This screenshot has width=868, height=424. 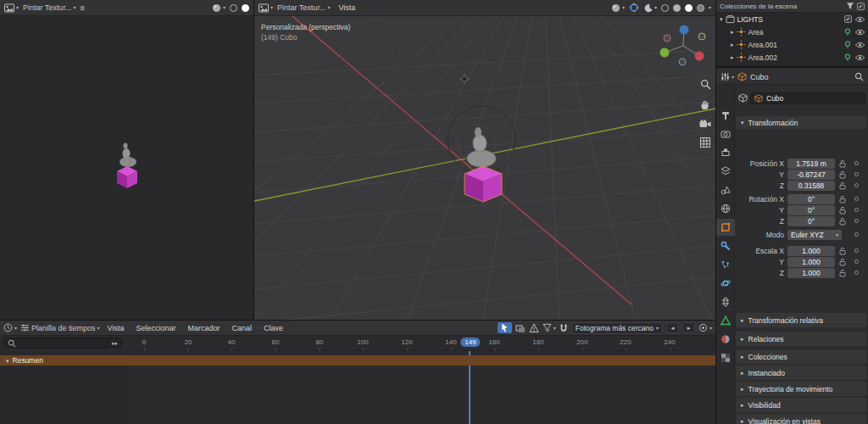 What do you see at coordinates (848, 19) in the screenshot?
I see `collection-checkbox: ✓` at bounding box center [848, 19].